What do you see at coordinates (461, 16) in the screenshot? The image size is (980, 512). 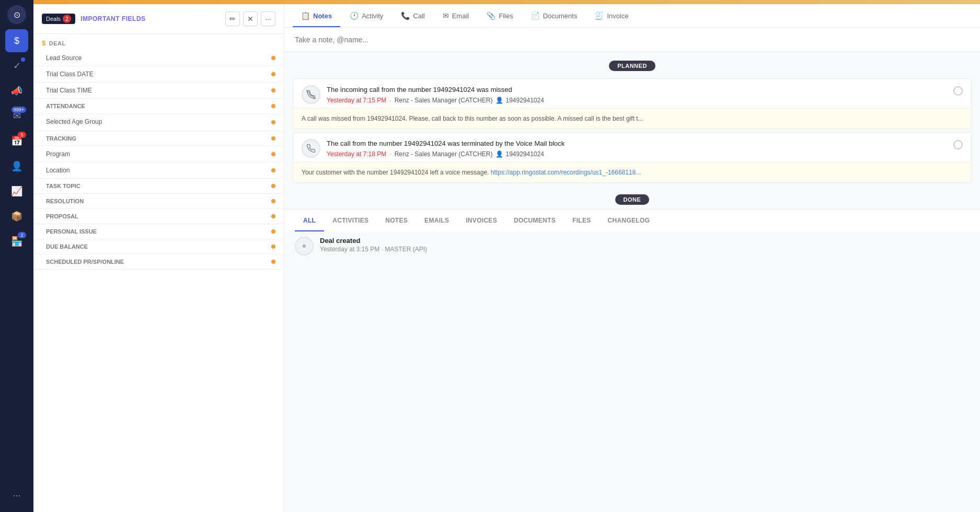 I see `tab-email-label: Email` at bounding box center [461, 16].